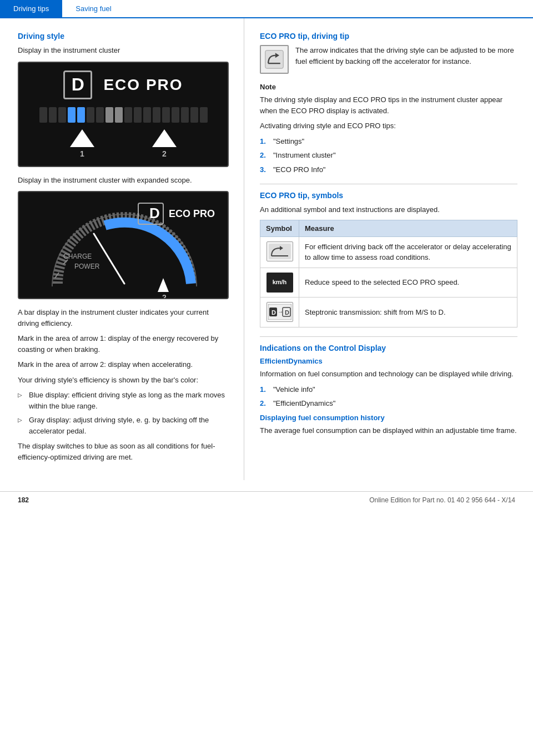  What do you see at coordinates (78, 256) in the screenshot?
I see `svg-text: CHARGE` at bounding box center [78, 256].